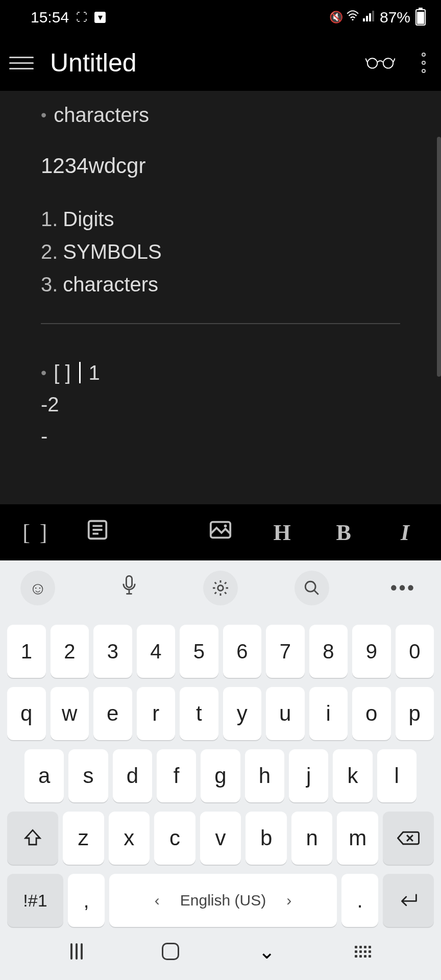  Describe the element at coordinates (220, 900) in the screenshot. I see `keyboard-row-5: !#1 , ‹ English (US) › .` at that location.